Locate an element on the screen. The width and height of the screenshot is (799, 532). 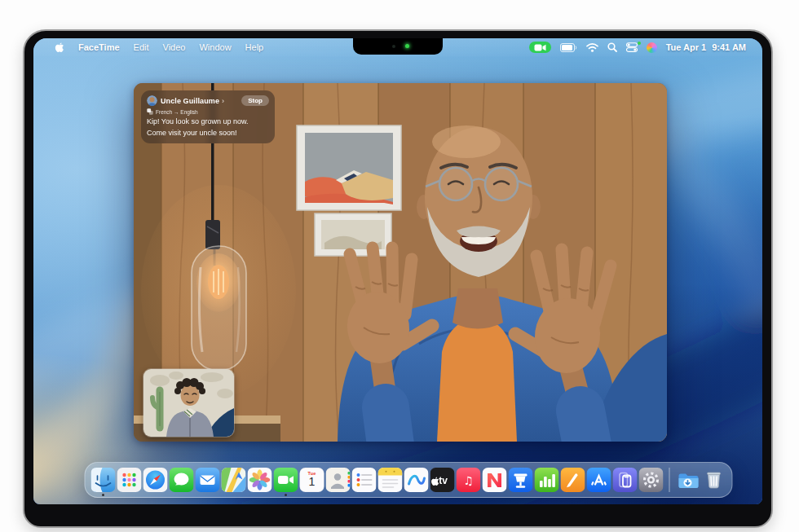
apple-menu is located at coordinates (60, 47).